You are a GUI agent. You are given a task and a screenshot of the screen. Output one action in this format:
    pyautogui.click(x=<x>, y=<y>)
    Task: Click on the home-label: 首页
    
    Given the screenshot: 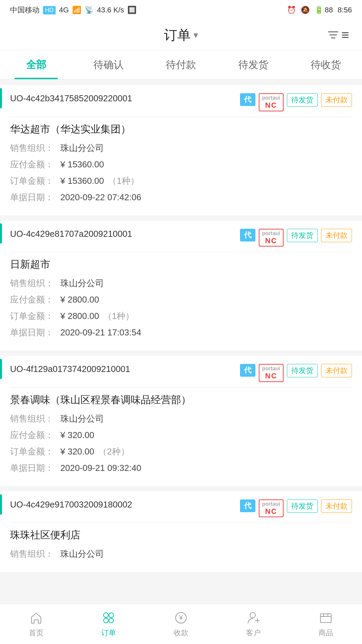 What is the action you would take?
    pyautogui.click(x=36, y=633)
    